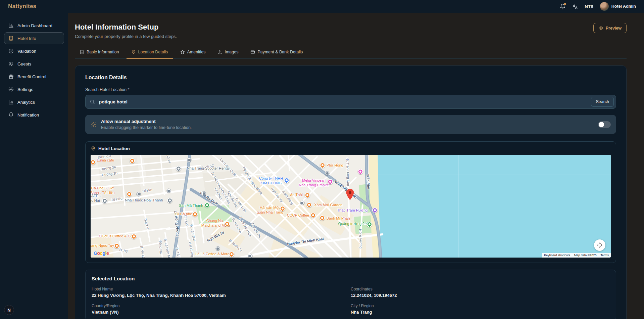 Image resolution: width=644 pixels, height=319 pixels. Describe the element at coordinates (105, 161) in the screenshot. I see `map-poi-label: Luma café` at that location.